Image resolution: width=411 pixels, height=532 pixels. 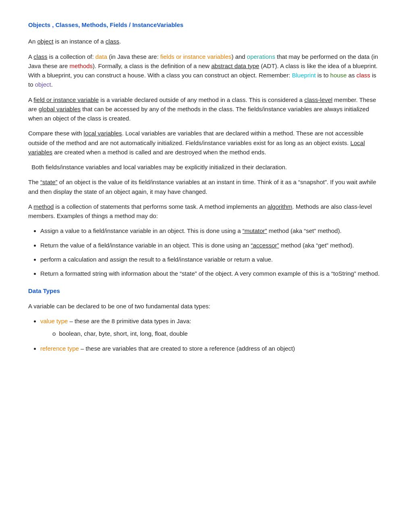 I want to click on abstract-data-type-term: abstract data type, so click(x=235, y=66).